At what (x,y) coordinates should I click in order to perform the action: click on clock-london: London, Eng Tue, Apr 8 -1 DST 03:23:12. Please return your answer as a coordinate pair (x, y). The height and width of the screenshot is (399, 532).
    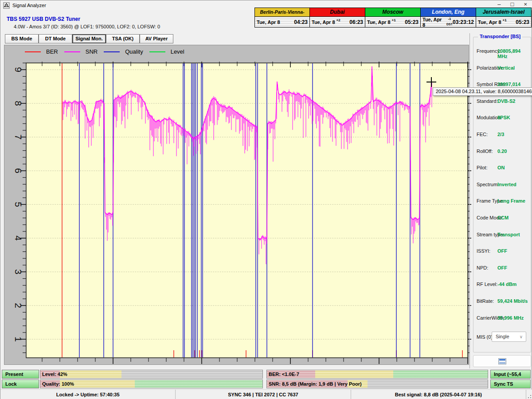
    Looking at the image, I should click on (449, 18).